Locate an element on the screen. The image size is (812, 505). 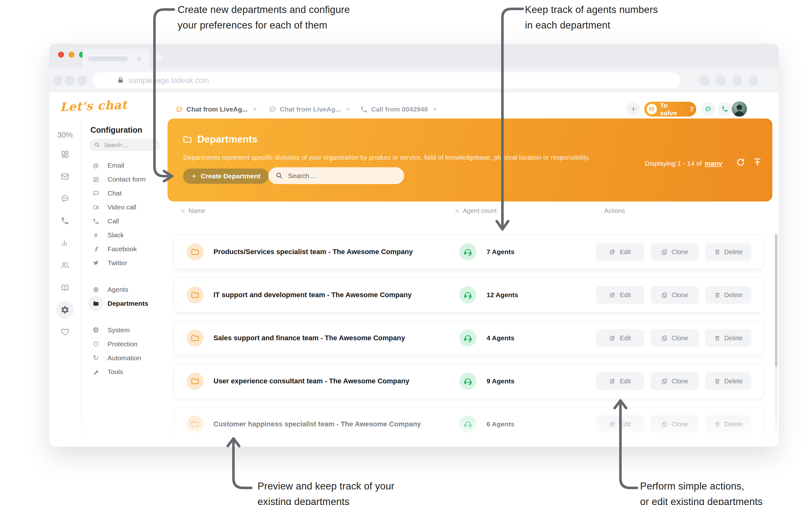
department-name: Sales support and finance team - The Awe… is located at coordinates (310, 338).